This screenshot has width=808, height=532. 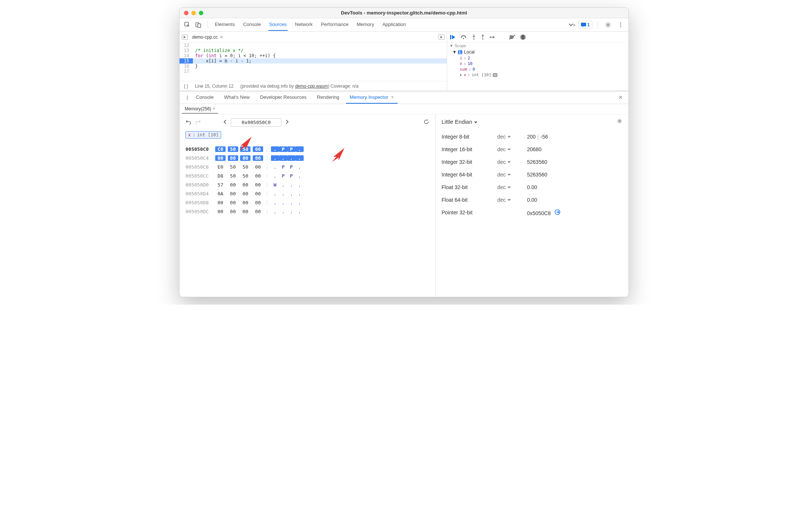 I want to click on prev-page-icon, so click(x=225, y=123).